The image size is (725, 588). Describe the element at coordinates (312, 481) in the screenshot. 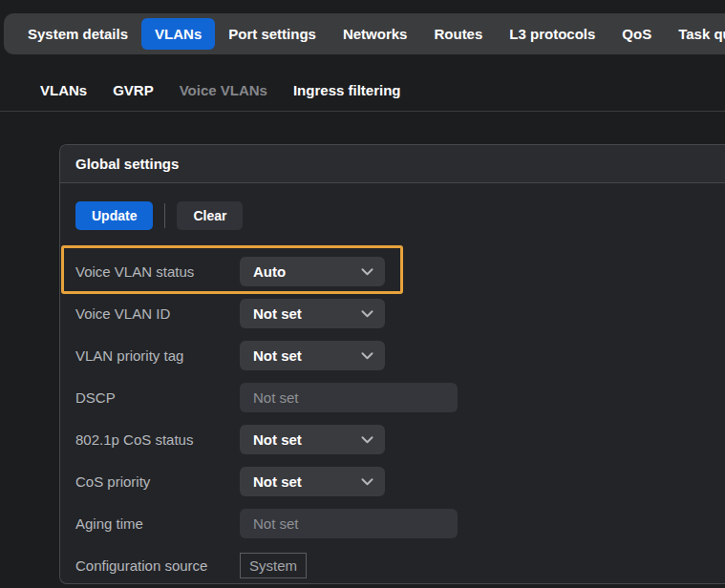

I see `cos-priority-select: Not set` at that location.